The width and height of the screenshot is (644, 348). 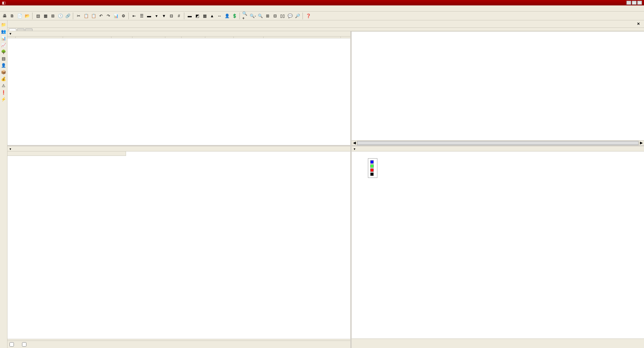 What do you see at coordinates (4, 59) in the screenshot?
I see `sidebar-activities-icon: ▤` at bounding box center [4, 59].